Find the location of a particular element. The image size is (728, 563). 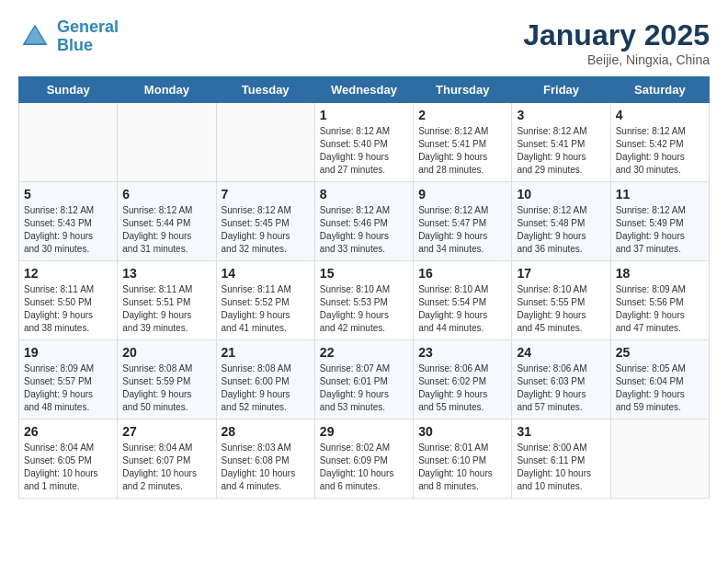

calendar-cell-w5-d4: 30Sunrise: 8:01 AM Sunset: 6:10 PM Dayli… is located at coordinates (463, 459).